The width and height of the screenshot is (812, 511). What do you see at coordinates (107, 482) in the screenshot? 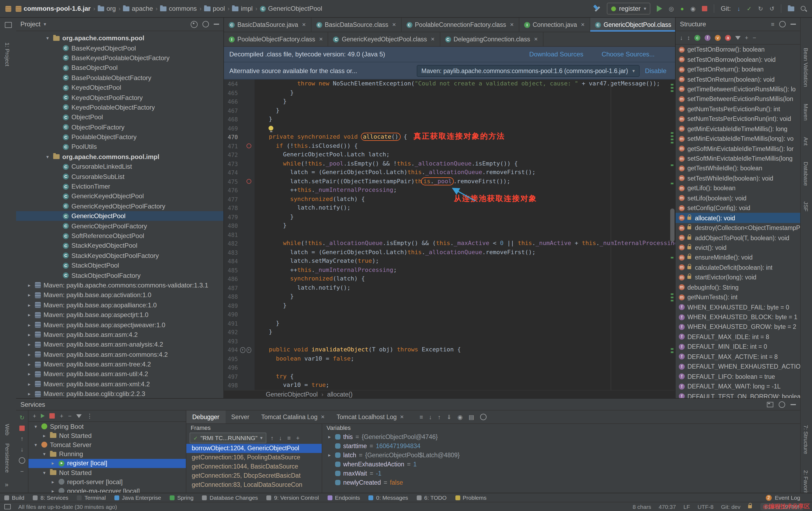
I see `services-tree-item: ▸report-server [local]` at bounding box center [107, 482].